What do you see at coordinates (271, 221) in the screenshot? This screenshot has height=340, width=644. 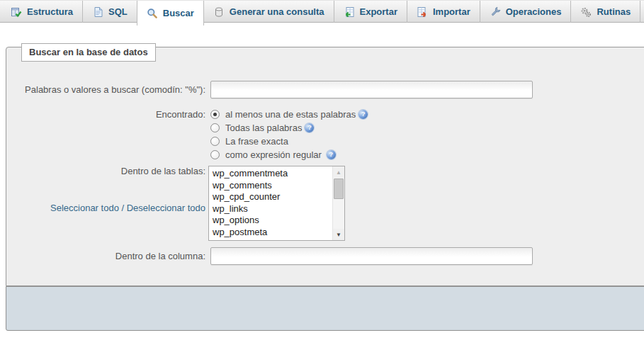 I see `table-option: wp_options` at bounding box center [271, 221].